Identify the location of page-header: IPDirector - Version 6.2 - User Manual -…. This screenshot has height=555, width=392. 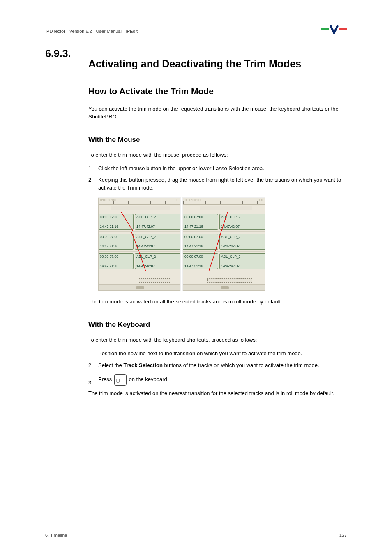
(196, 30).